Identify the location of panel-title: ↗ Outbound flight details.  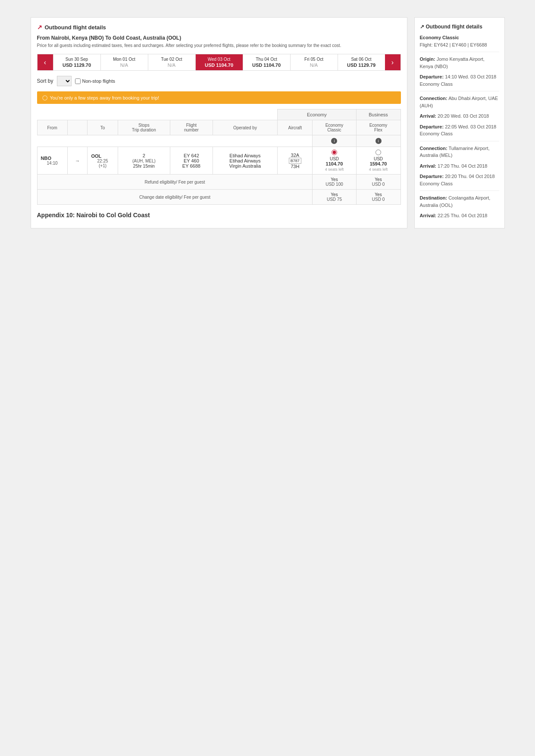
(219, 27).